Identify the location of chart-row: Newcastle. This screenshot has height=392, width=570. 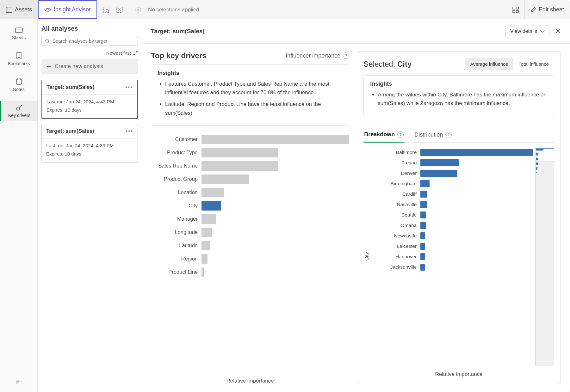
(453, 236).